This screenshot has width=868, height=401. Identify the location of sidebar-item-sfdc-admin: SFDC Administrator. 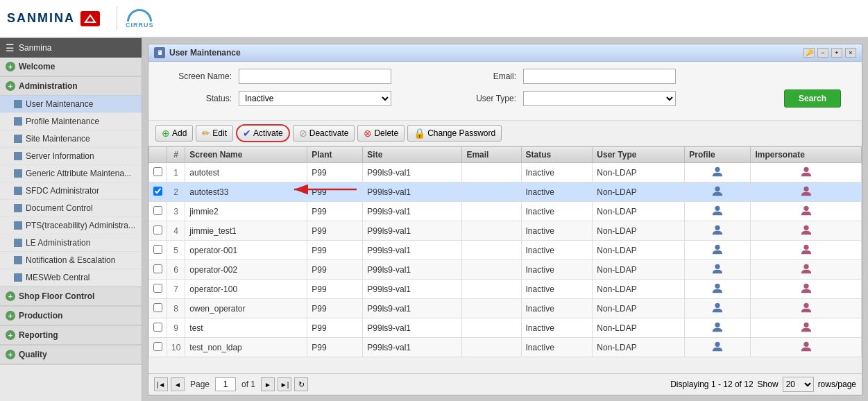
(71, 191).